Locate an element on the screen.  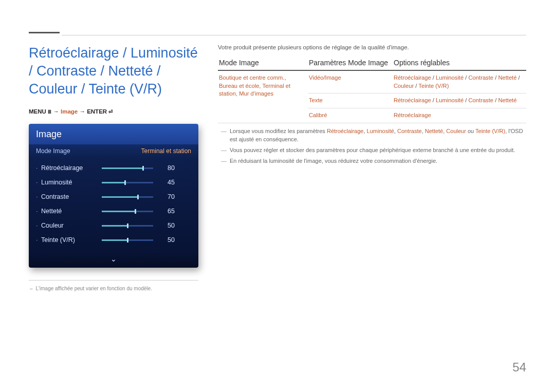
cell-options: Rétroéclairage is located at coordinates (459, 116).